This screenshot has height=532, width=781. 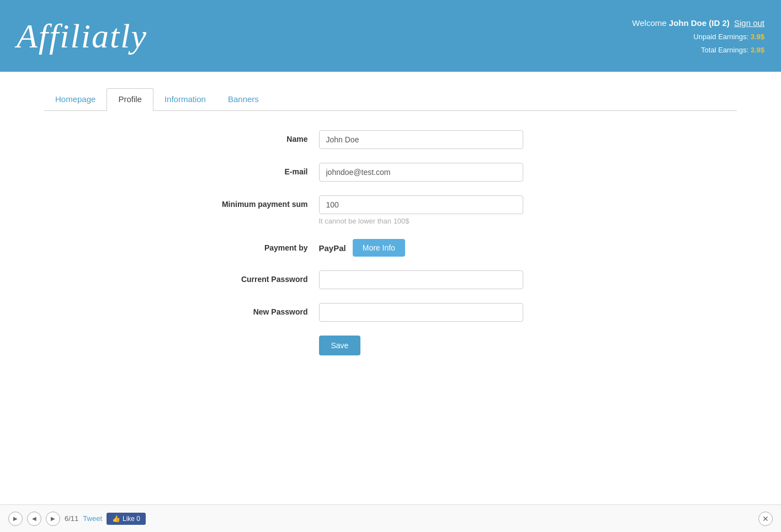 What do you see at coordinates (451, 248) in the screenshot?
I see `payment-by-field: PayPal More Info` at bounding box center [451, 248].